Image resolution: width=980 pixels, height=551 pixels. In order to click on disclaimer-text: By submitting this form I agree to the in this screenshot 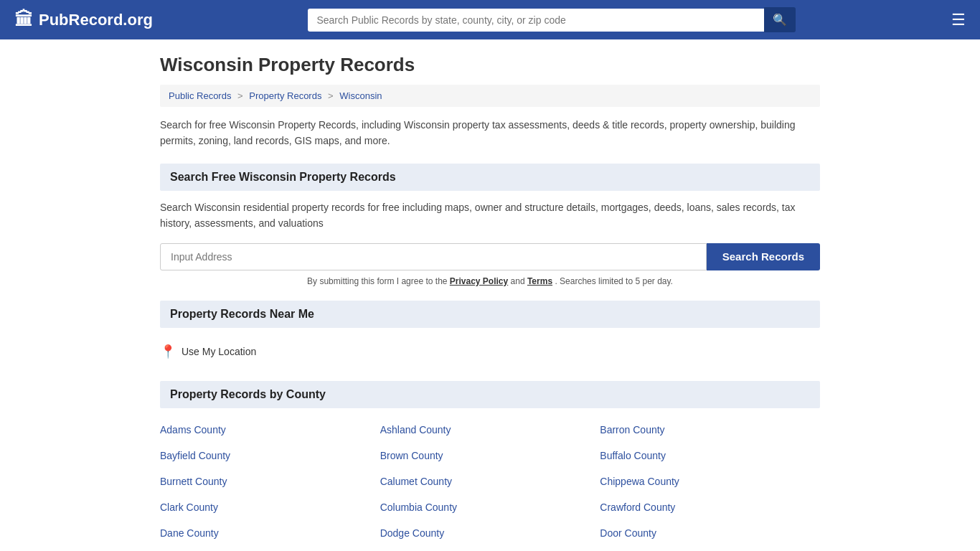, I will do `click(379, 281)`.